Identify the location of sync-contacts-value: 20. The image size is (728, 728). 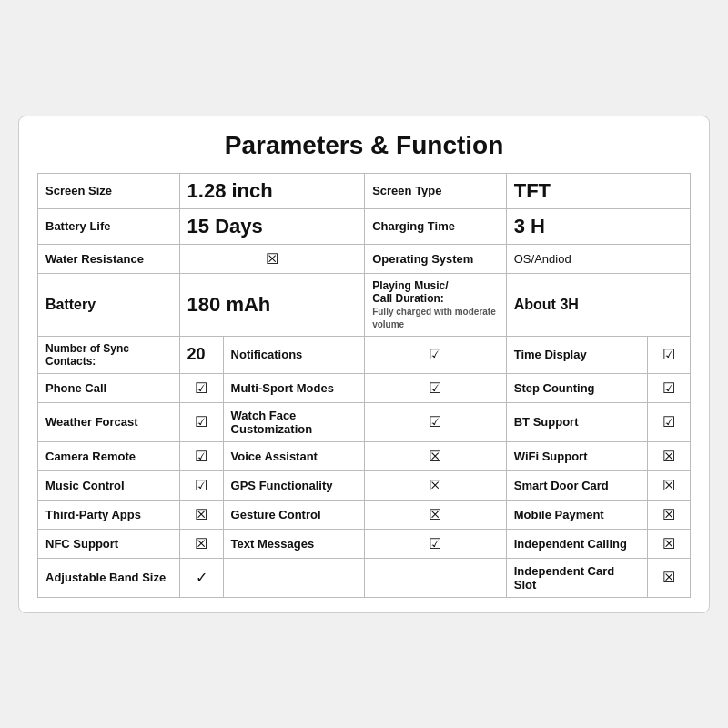
(201, 355).